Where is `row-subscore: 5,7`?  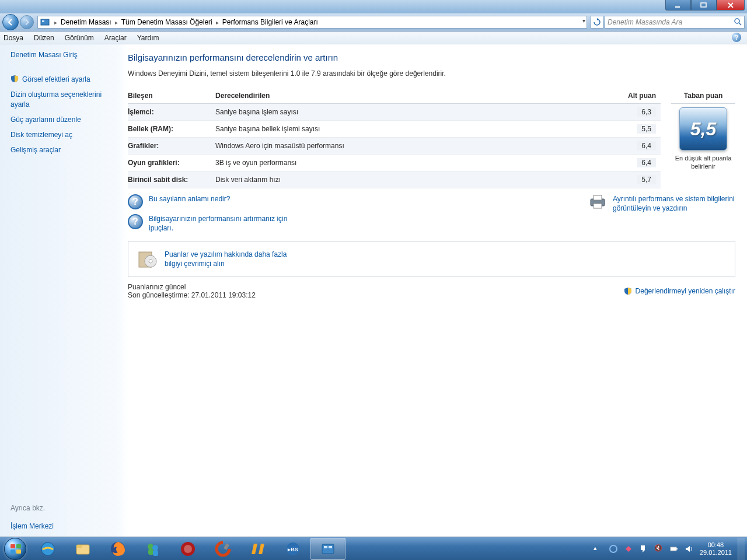 row-subscore: 5,7 is located at coordinates (647, 180).